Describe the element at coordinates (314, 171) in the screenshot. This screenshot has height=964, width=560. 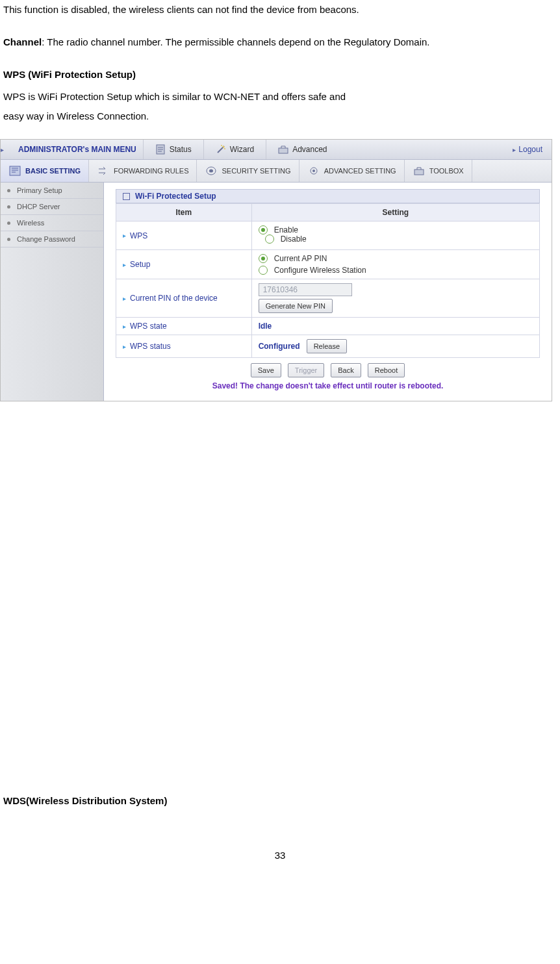
I see `gear-icon` at that location.